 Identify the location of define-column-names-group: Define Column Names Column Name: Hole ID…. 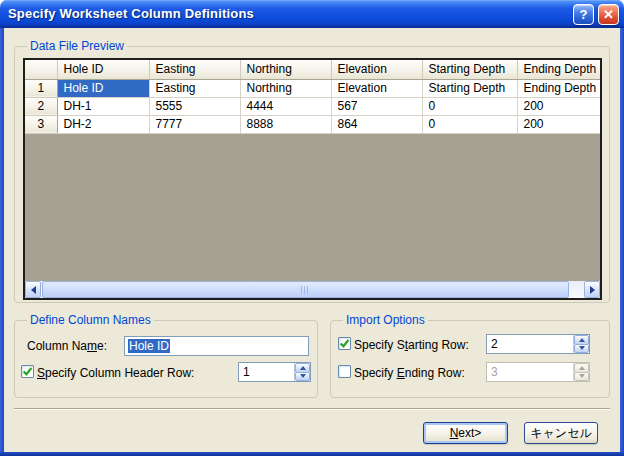
(166, 359).